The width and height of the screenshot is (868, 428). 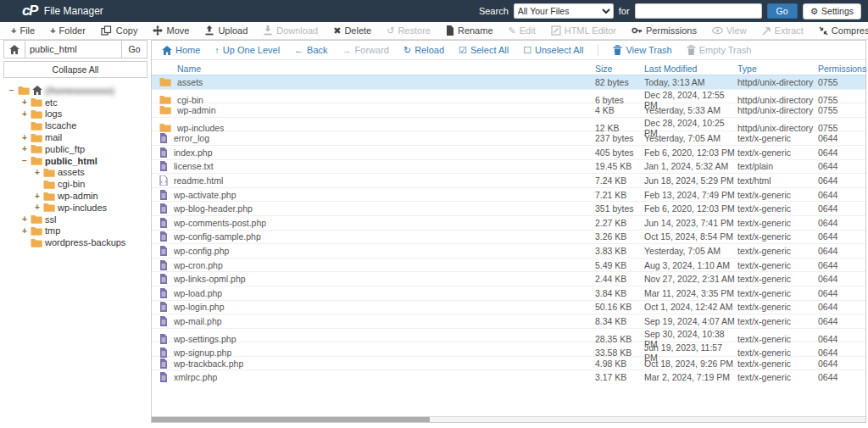 What do you see at coordinates (509, 124) in the screenshot?
I see `file-row-wp-includes: wp-includes12 KBDec 28, 2024, 10:25 PMht…` at bounding box center [509, 124].